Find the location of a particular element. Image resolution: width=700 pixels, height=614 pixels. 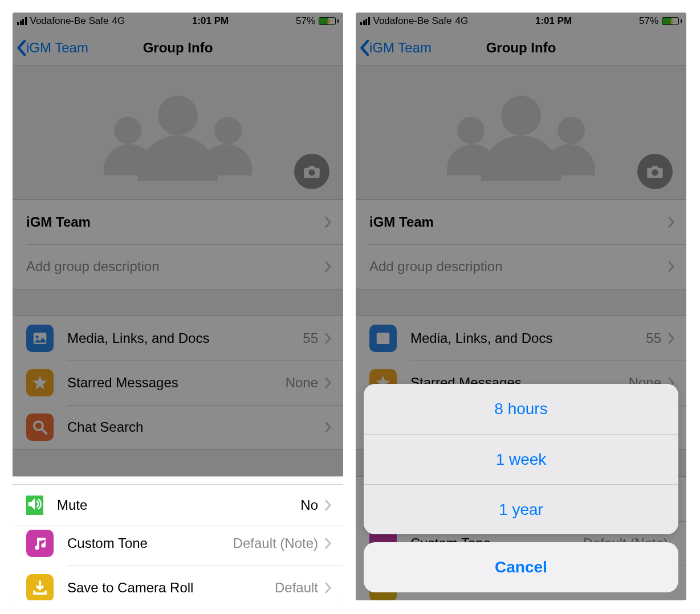

mute-value: No is located at coordinates (309, 505).